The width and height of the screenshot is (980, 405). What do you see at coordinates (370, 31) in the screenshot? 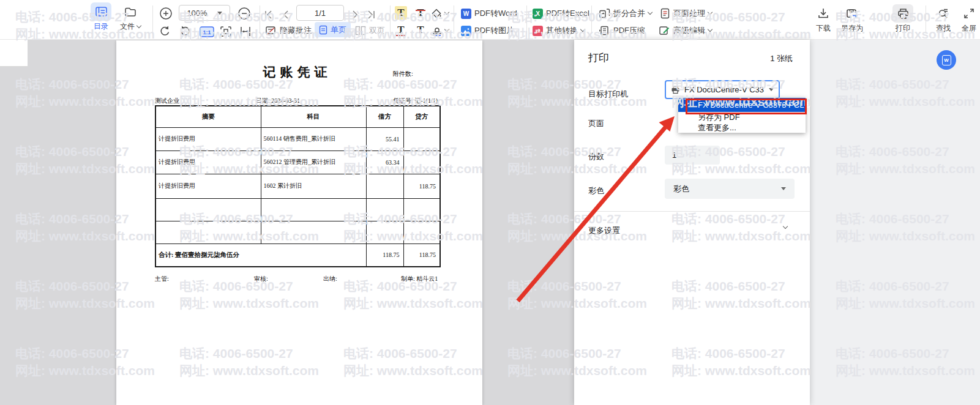
I see `double-page-button: 双页` at bounding box center [370, 31].